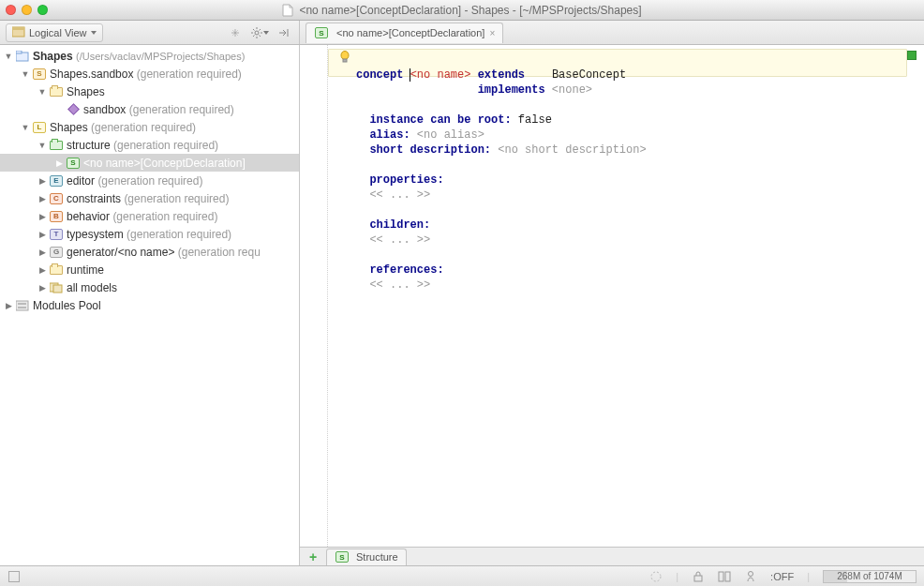  Describe the element at coordinates (150, 128) in the screenshot. I see `tree-language: L Shapes (generation required)` at that location.